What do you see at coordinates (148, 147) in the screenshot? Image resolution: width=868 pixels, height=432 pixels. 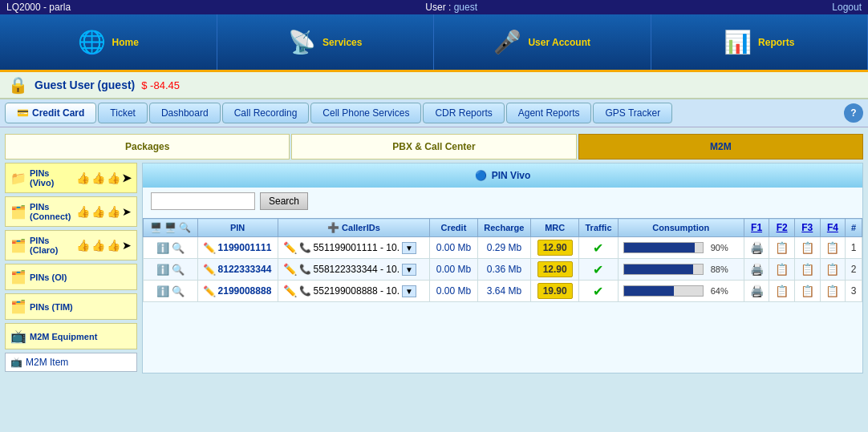 I see `section-tab-packages: Packages` at bounding box center [148, 147].